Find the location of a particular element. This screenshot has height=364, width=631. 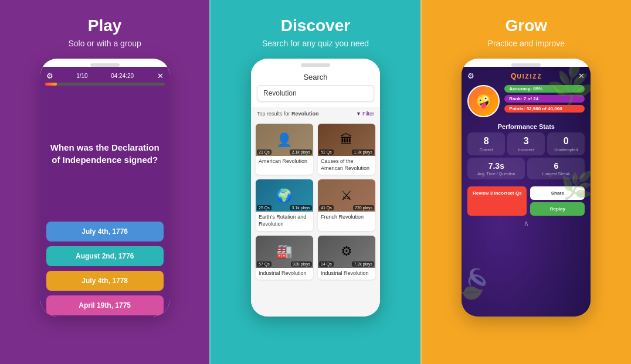

search-title: Search is located at coordinates (316, 77).